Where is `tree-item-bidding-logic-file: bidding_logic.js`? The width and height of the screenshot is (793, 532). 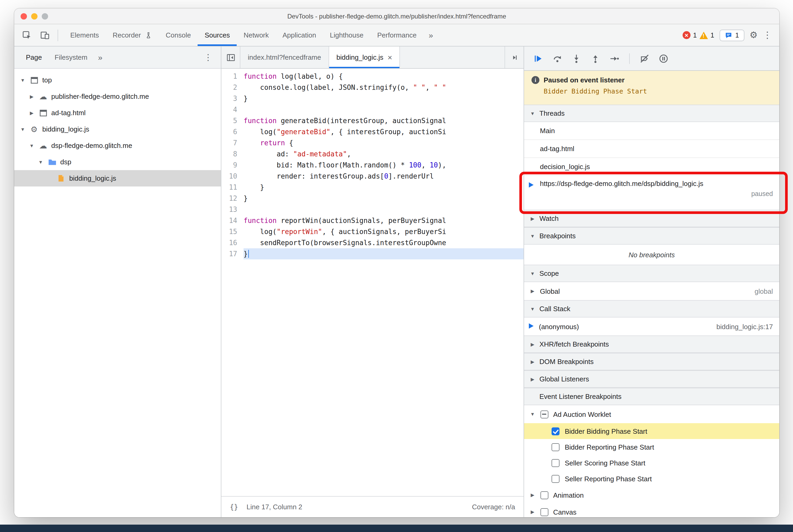
tree-item-bidding-logic-file: bidding_logic.js is located at coordinates (117, 178).